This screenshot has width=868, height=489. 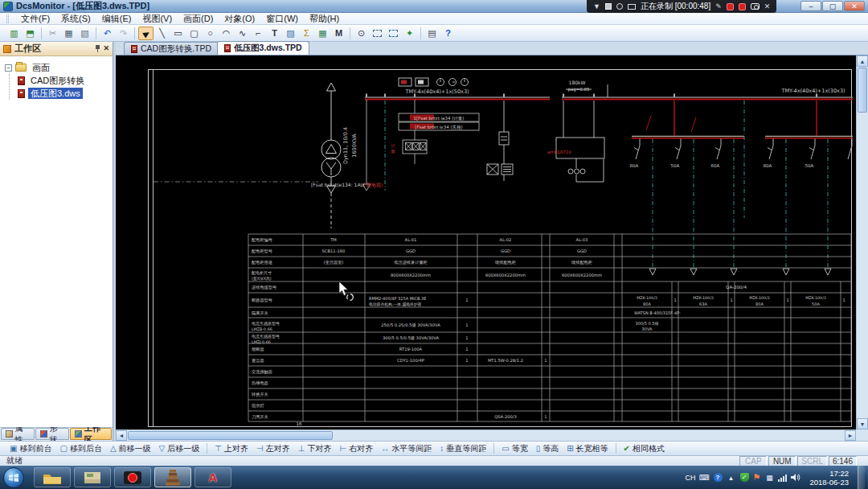 What do you see at coordinates (227, 34) in the screenshot?
I see `arc-tool-icon: ◠` at bounding box center [227, 34].